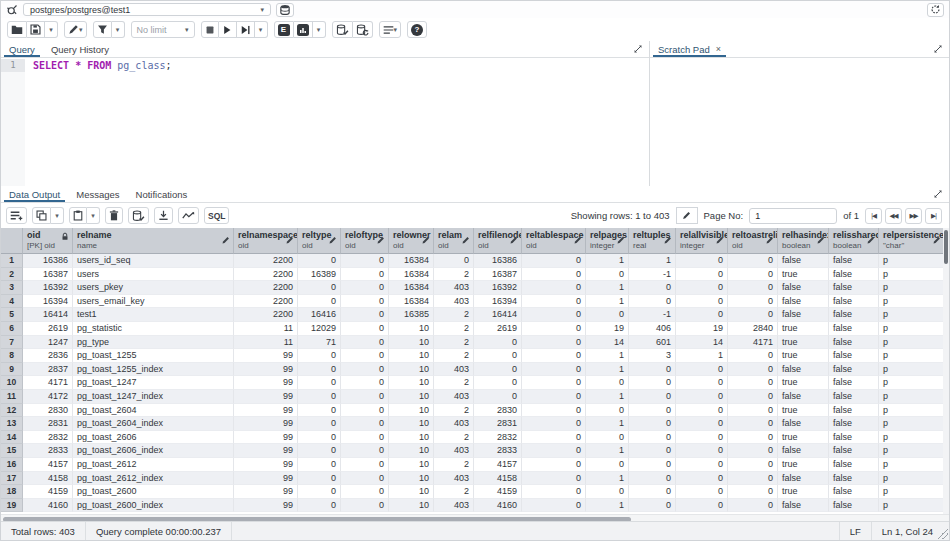 The image size is (950, 541). What do you see at coordinates (702, 329) in the screenshot?
I see `cell-relallvisible: 19` at bounding box center [702, 329].